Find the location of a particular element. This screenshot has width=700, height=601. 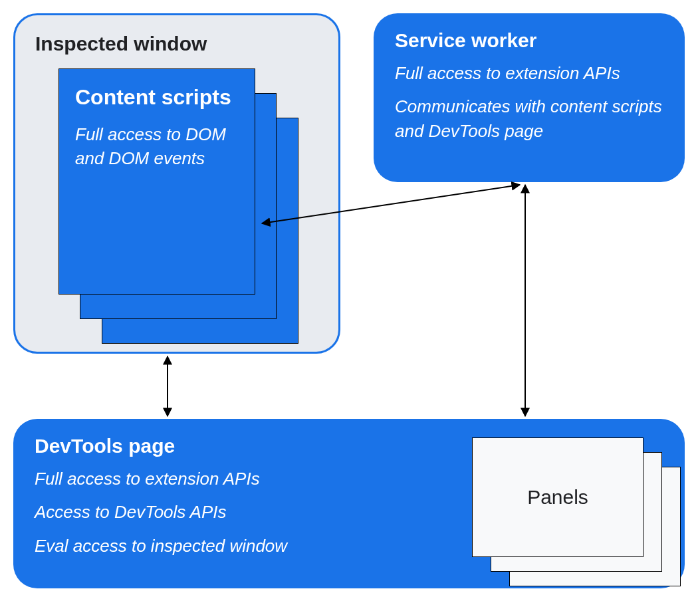

service-worker-desc-2: Communicates with content scripts and De… is located at coordinates (530, 118).